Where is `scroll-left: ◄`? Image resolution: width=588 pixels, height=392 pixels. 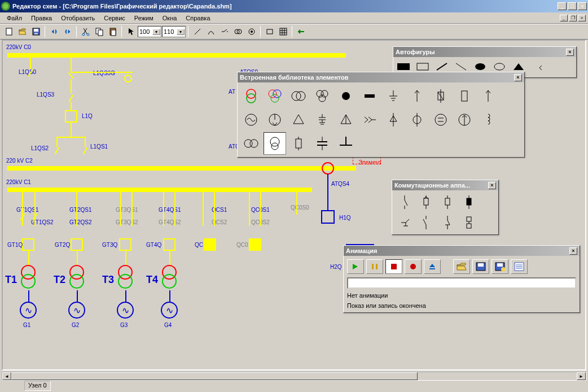 scroll-left: ◄ is located at coordinates (7, 376).